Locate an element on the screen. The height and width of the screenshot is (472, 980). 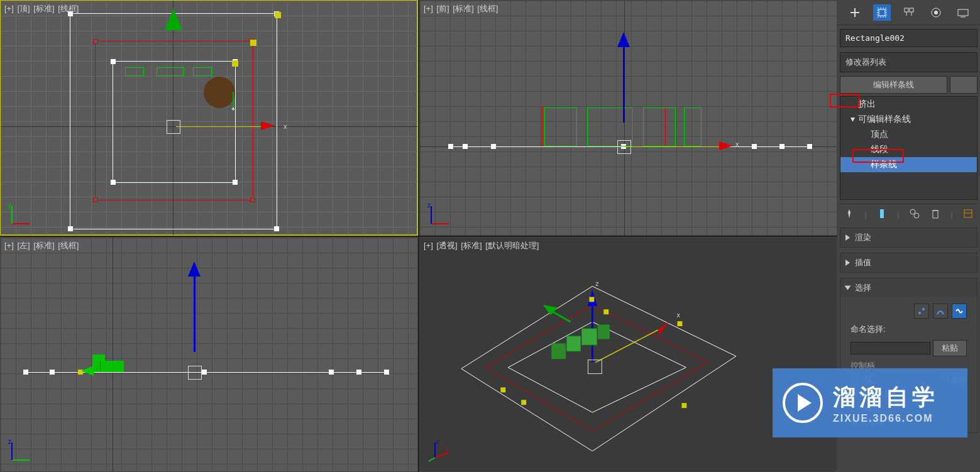
stack-item-vertex: 顶点 is located at coordinates (909, 134).